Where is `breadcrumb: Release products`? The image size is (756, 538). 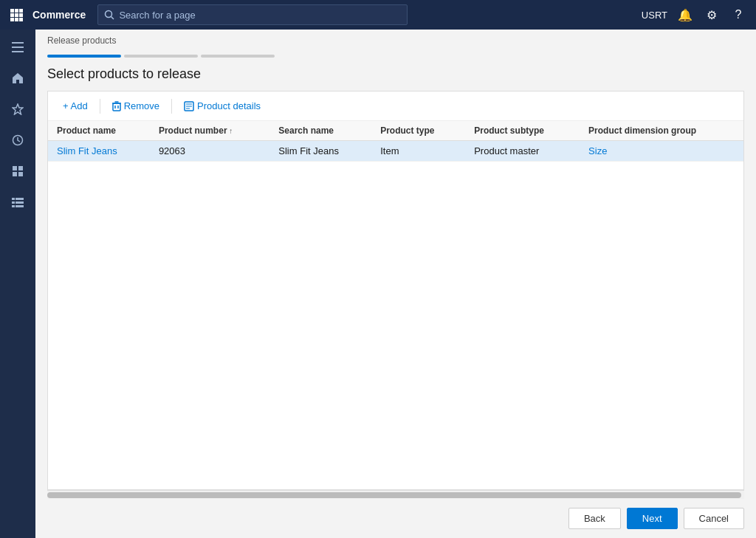
breadcrumb: Release products is located at coordinates (396, 39).